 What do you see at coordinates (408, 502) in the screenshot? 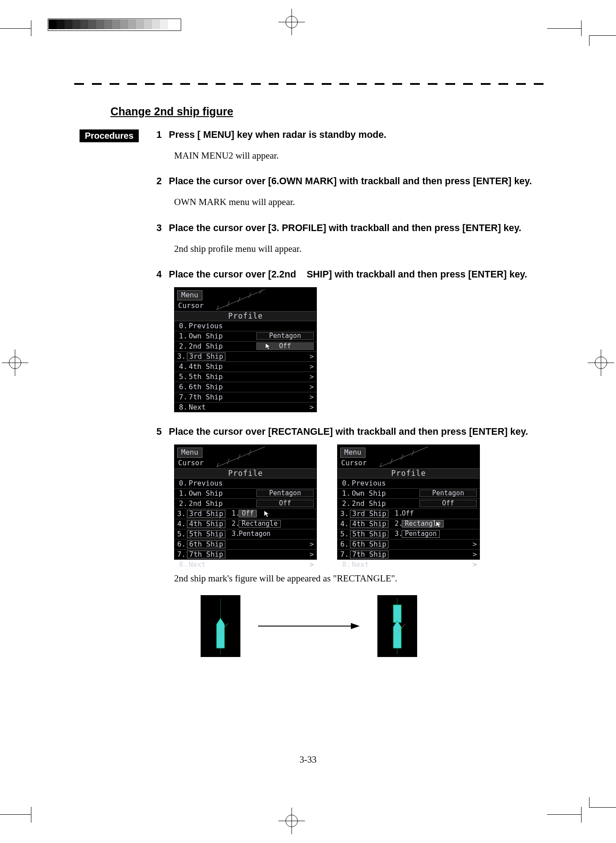
I see `menu-screenshot-step5-right: Menu Cursor` at bounding box center [408, 502].